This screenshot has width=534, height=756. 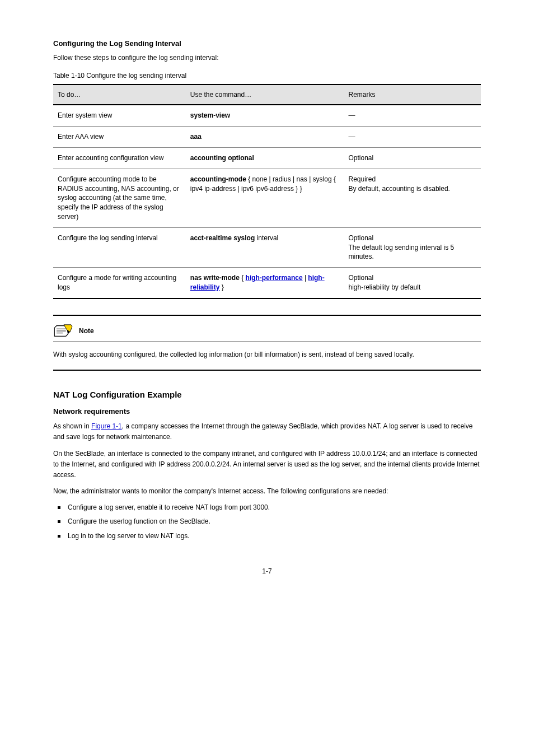 I want to click on cell-todo: Configure accounting mode to be RADIUS a…, so click(x=120, y=198).